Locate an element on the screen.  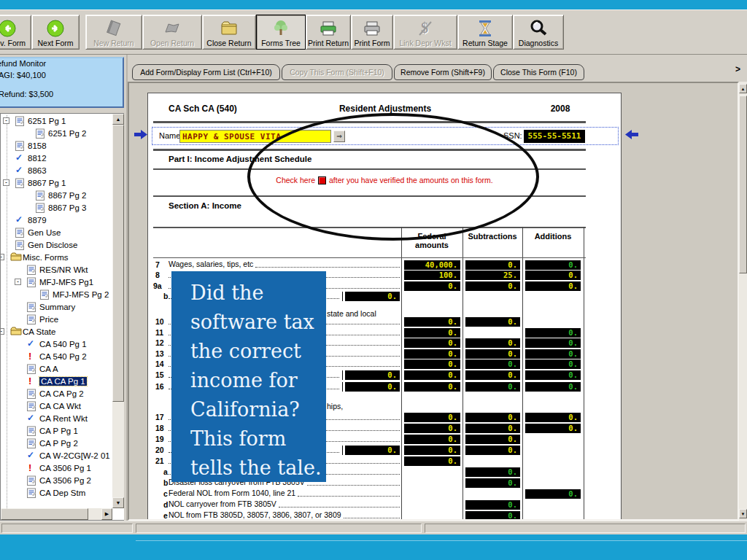
forms-tree-button: Forms Tree is located at coordinates (281, 32).